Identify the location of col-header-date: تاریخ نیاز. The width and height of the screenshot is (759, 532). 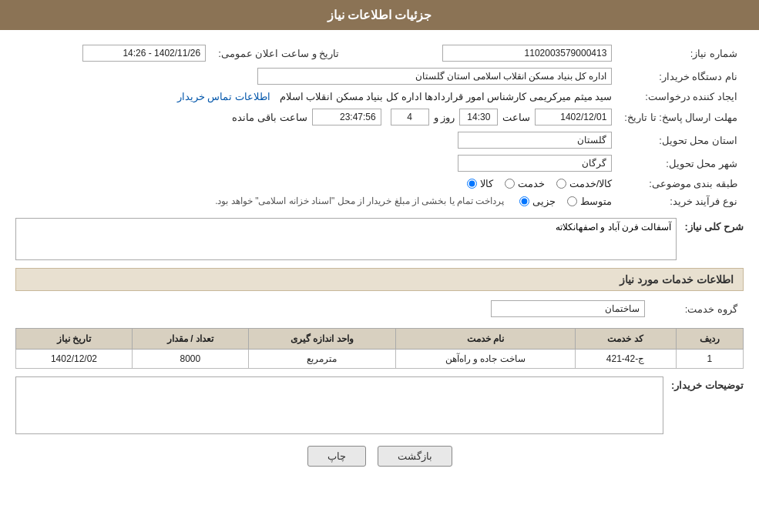
(74, 339).